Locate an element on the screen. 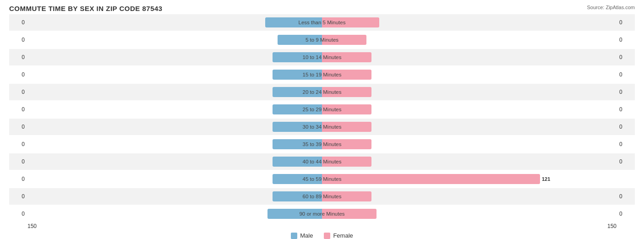 The width and height of the screenshot is (644, 239). bar-center: 10 to 14 Minutes is located at coordinates (322, 57).